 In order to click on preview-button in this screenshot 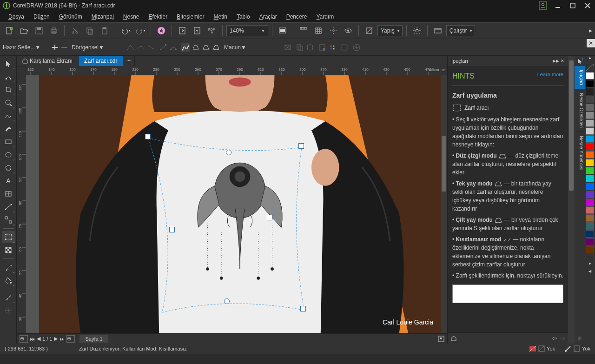, I will do `click(348, 31)`.